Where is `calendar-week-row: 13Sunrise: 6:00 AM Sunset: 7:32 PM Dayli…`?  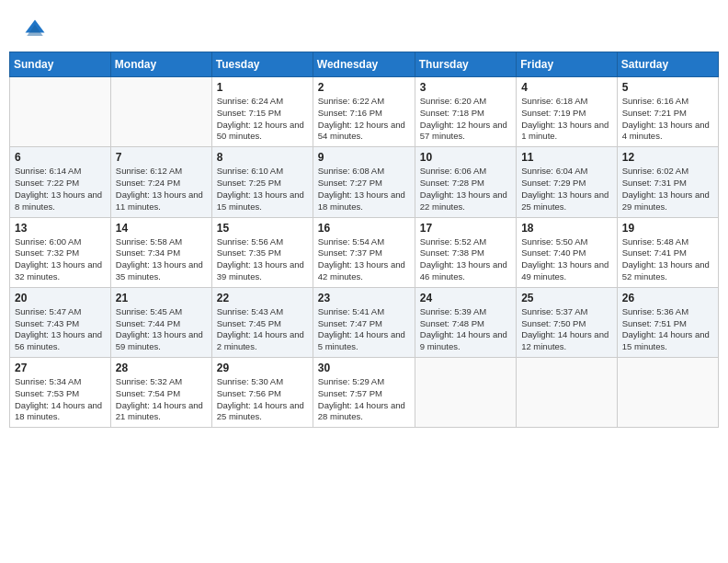
calendar-week-row: 13Sunrise: 6:00 AM Sunset: 7:32 PM Dayli… is located at coordinates (364, 252).